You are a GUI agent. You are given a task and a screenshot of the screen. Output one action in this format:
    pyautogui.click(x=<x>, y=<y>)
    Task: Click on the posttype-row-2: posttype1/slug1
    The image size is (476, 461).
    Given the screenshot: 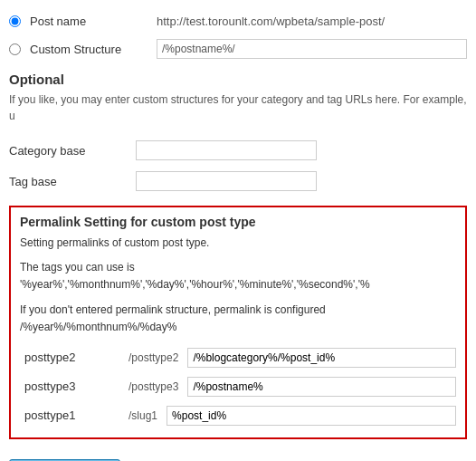 What is the action you would take?
    pyautogui.click(x=238, y=416)
    